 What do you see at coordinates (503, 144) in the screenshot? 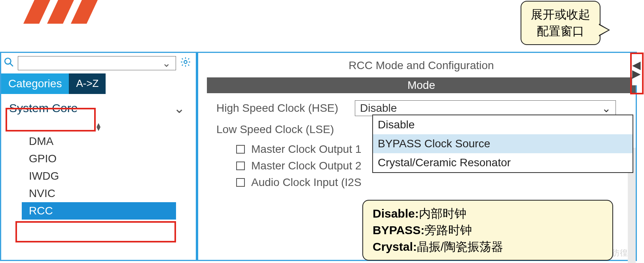
I see `hse-dropdown-list: Disable BYPASS Clock Source Crystal/Cera…` at bounding box center [503, 144].